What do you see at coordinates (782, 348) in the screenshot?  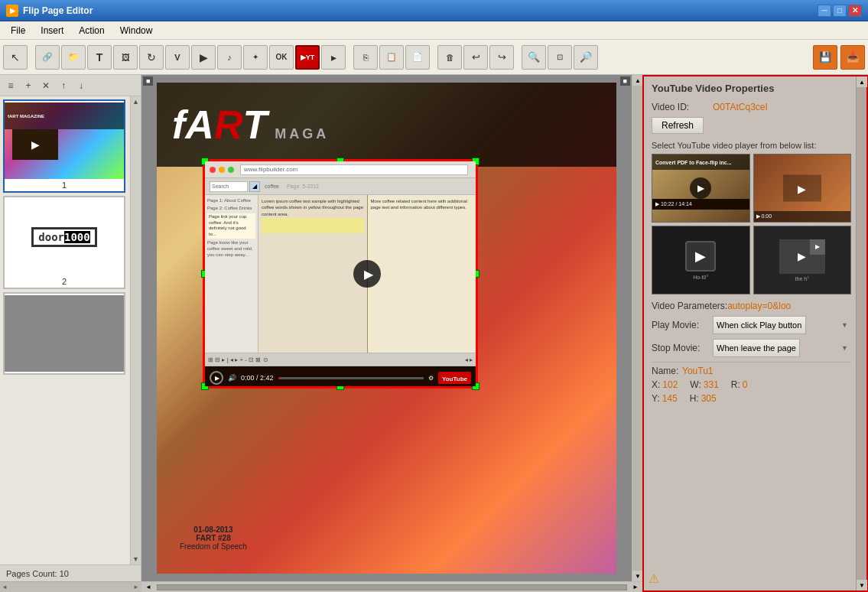 I see `stop-movie-select-wrap: When leave the page When click Stop` at bounding box center [782, 348].